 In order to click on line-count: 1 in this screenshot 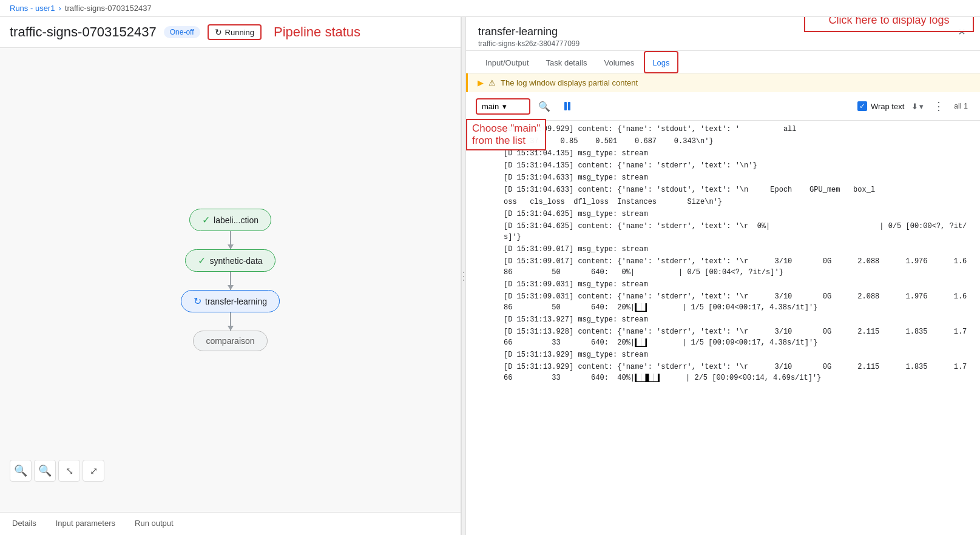, I will do `click(966, 106)`.